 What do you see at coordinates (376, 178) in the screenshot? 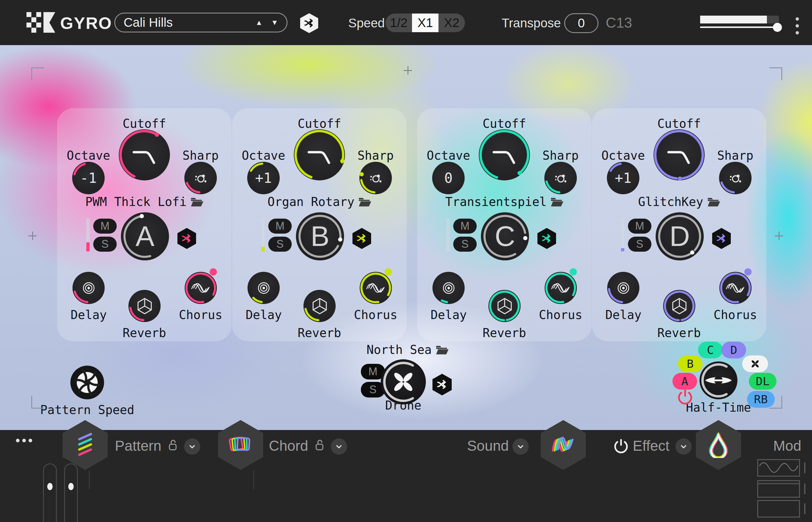
I see `sharp-knob-B` at bounding box center [376, 178].